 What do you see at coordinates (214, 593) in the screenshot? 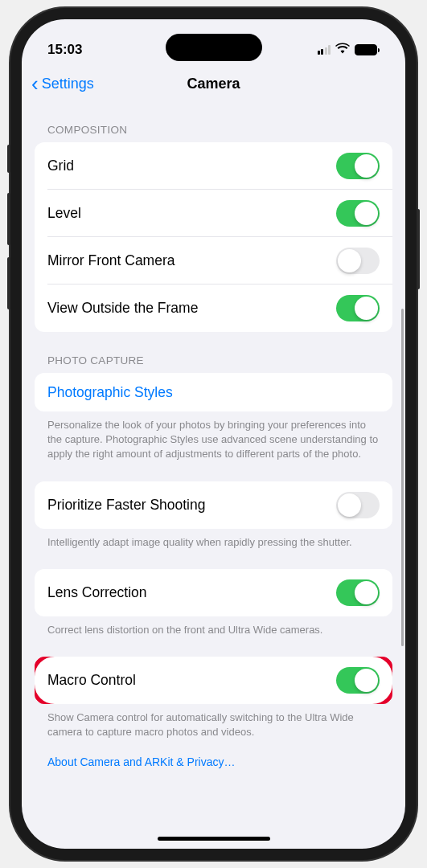
I see `lens-correction-group: Lens Correction` at bounding box center [214, 593].